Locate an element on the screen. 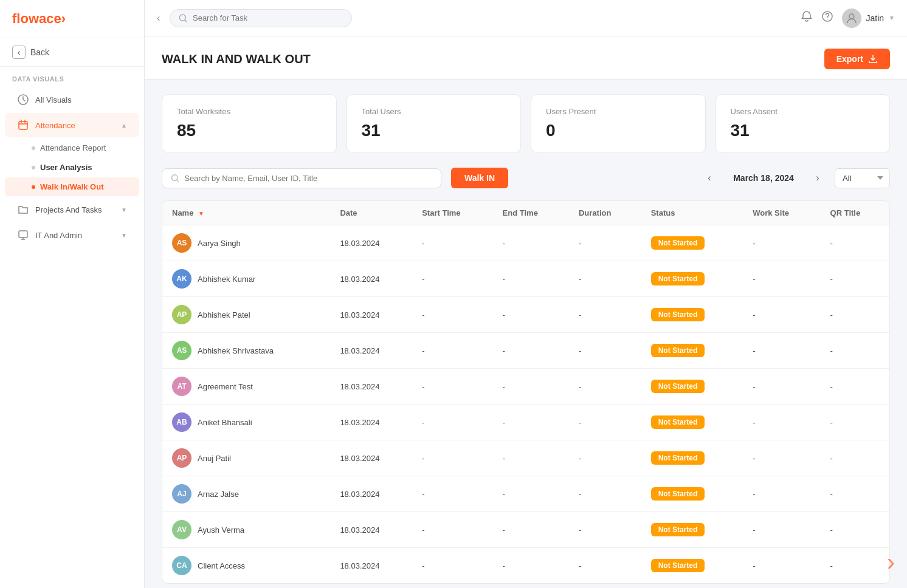  back-button: ‹ Back is located at coordinates (72, 52).